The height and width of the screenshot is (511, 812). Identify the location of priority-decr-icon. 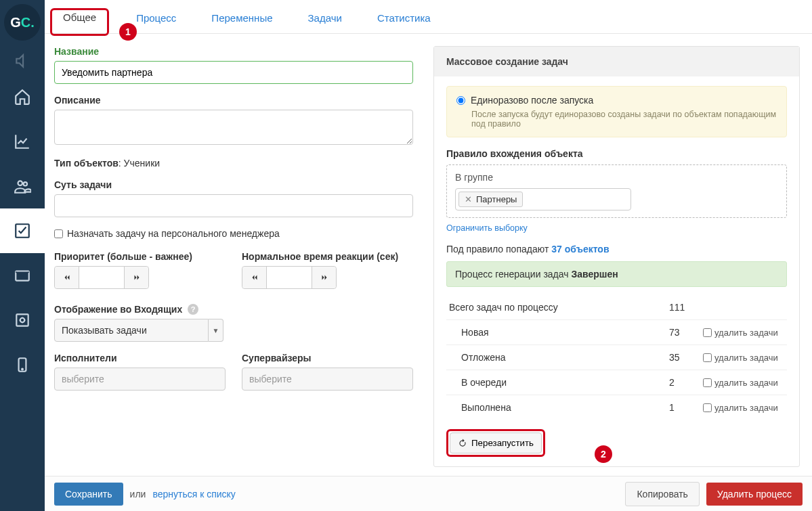
(67, 277).